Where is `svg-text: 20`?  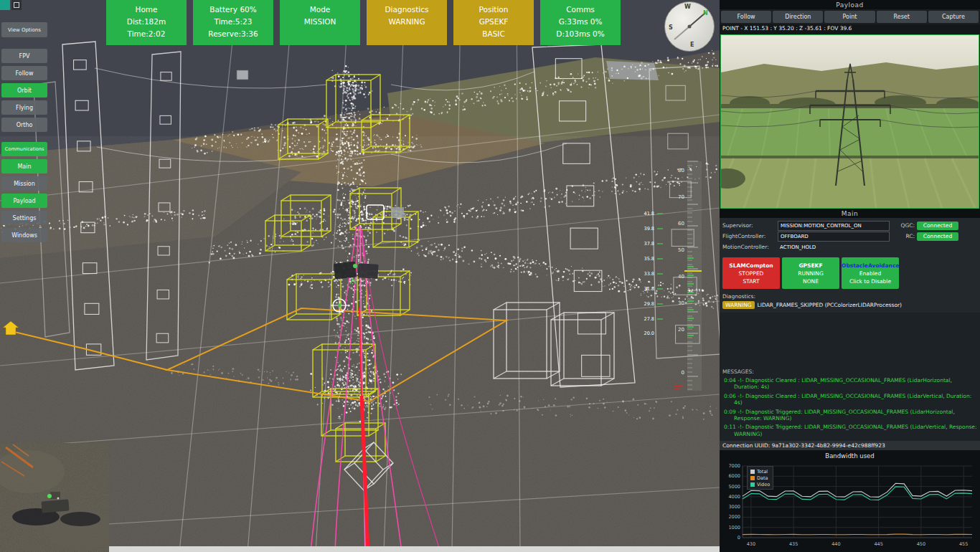
svg-text: 20 is located at coordinates (682, 330).